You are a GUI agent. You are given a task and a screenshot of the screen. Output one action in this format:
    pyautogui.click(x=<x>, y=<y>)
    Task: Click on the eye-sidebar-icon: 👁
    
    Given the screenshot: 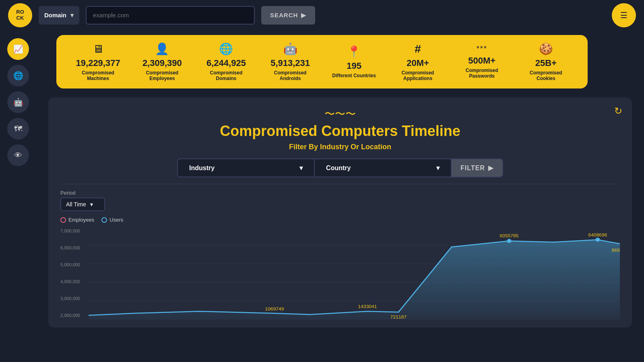 What is the action you would take?
    pyautogui.click(x=18, y=155)
    